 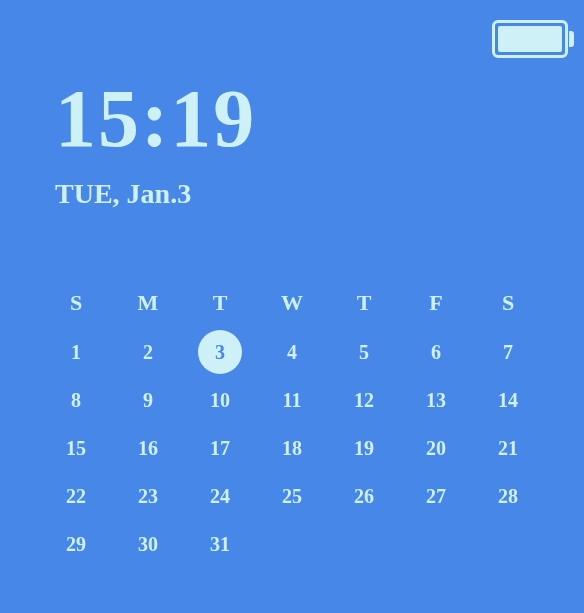 I want to click on calendar-header: S M T W T F S, so click(x=292, y=303).